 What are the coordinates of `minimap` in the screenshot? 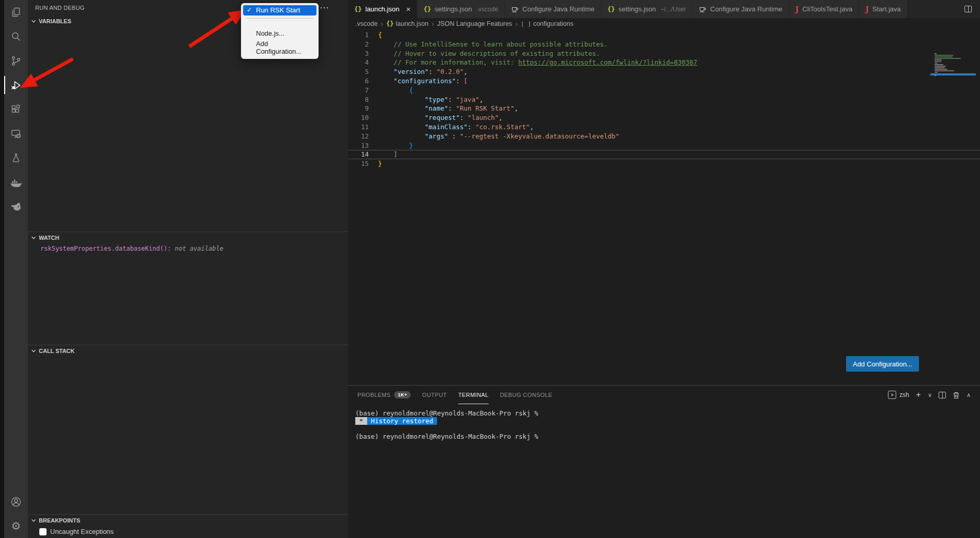 It's located at (953, 65).